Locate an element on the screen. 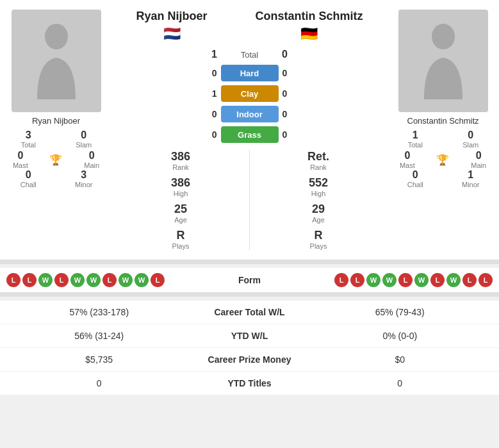 This screenshot has width=499, height=448. left-slam-cell: 0 Slam is located at coordinates (85, 139).